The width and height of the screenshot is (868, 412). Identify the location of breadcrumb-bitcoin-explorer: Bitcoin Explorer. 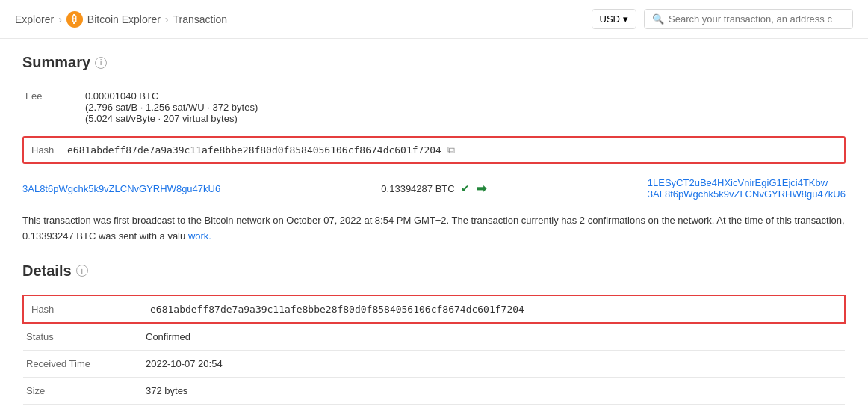
(124, 19).